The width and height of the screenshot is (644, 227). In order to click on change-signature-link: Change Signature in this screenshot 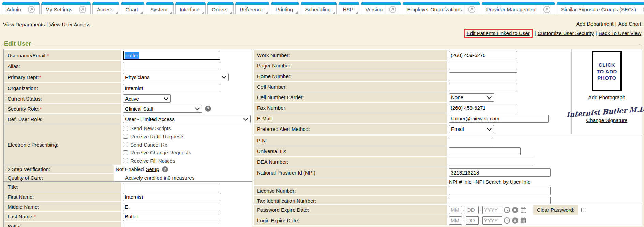, I will do `click(607, 120)`.